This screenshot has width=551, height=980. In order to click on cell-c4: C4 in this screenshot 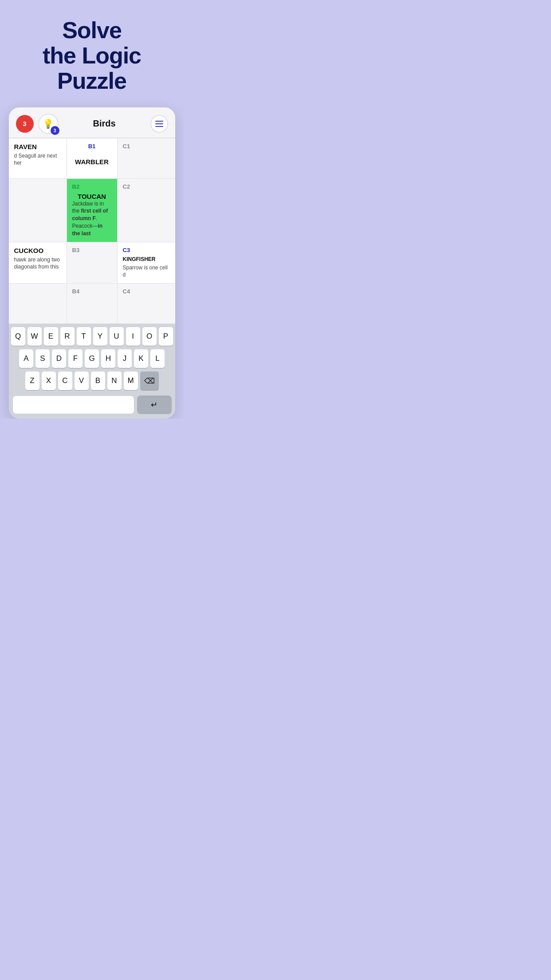, I will do `click(146, 304)`.